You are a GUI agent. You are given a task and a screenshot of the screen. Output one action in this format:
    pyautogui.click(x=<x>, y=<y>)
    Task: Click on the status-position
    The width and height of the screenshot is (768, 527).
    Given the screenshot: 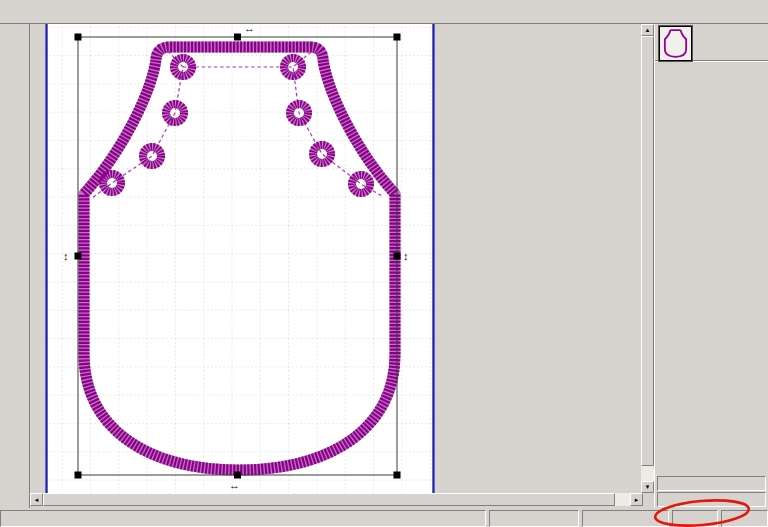 What is the action you would take?
    pyautogui.click(x=626, y=518)
    